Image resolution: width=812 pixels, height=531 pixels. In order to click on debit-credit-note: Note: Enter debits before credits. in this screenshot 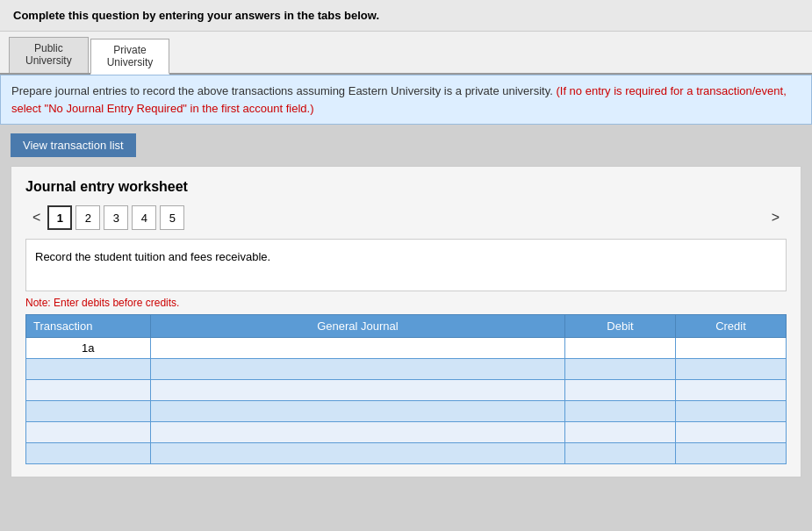, I will do `click(406, 303)`.